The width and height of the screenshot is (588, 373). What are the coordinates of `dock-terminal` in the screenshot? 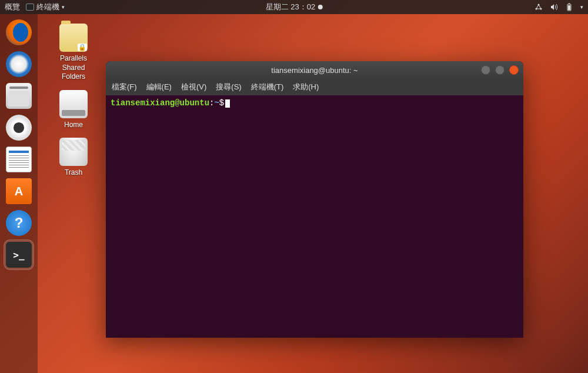 It's located at (19, 255).